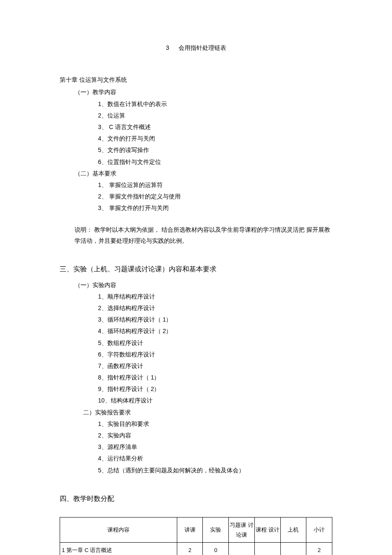 This screenshot has width=392, height=555. What do you see at coordinates (196, 530) in the screenshot?
I see `table-header-row: 课程内容 讲课 实验 习题课 讨论课 课程 设计 上机 小计` at bounding box center [196, 530].